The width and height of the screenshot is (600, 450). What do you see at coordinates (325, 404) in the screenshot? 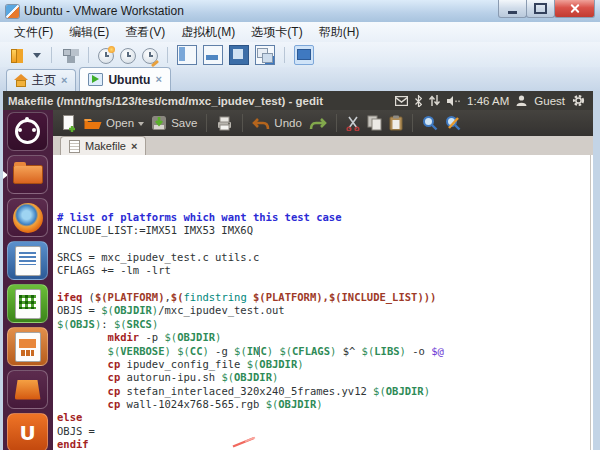
I see `code-line: cp wall-1024x768-565.rgb $(OBJDIR)` at bounding box center [325, 404].